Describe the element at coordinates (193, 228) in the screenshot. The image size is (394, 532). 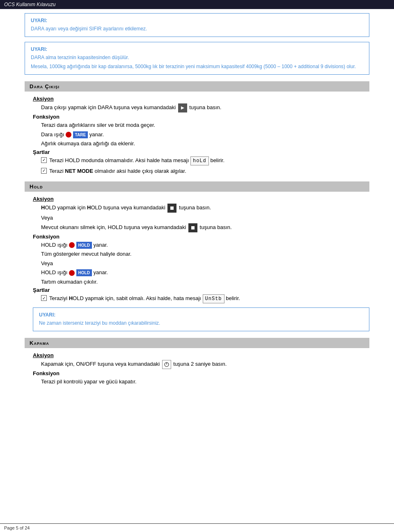
I see `hold-kumanda-icon2` at that location.